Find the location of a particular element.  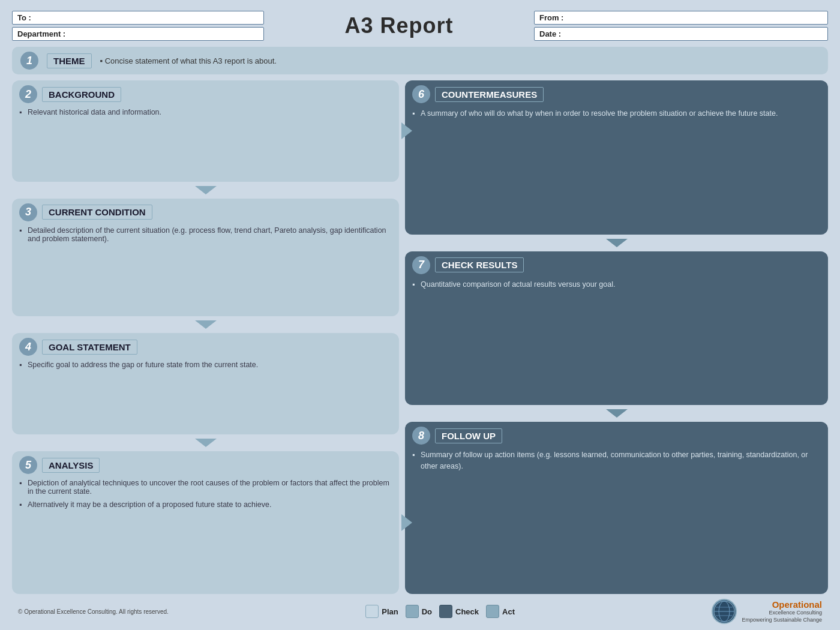

goal-statement-badge: 4 is located at coordinates (28, 347).